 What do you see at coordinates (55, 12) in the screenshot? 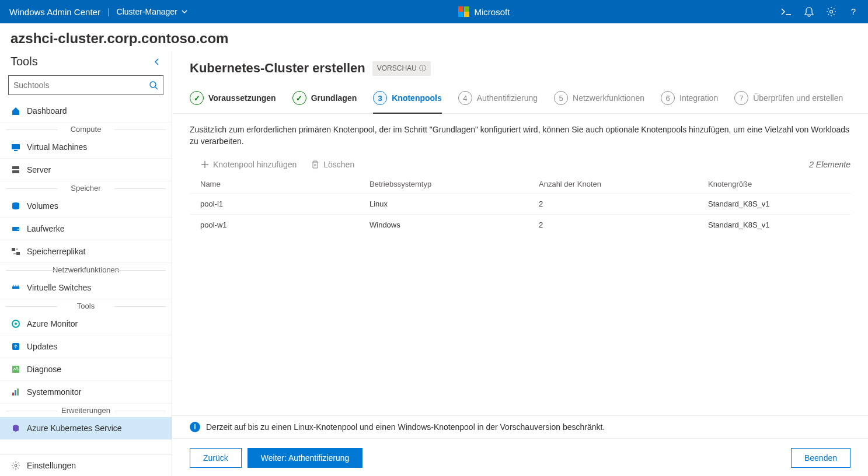
I see `app-title: Windows Admin Center` at bounding box center [55, 12].